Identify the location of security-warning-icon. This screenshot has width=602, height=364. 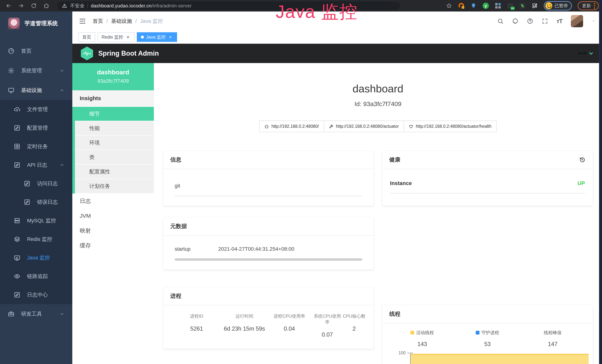
(64, 6).